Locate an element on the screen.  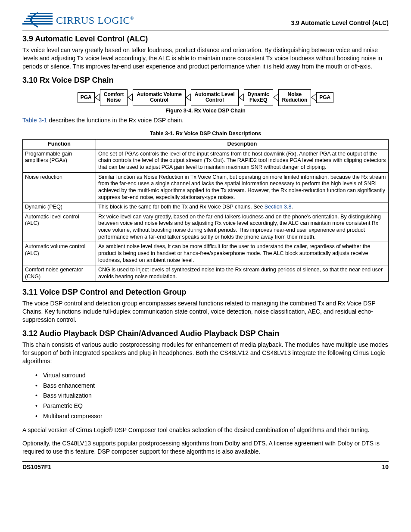
table-caption: Table 3-1. Rx Voice DSP Chain Descriptio… is located at coordinates (206, 134).